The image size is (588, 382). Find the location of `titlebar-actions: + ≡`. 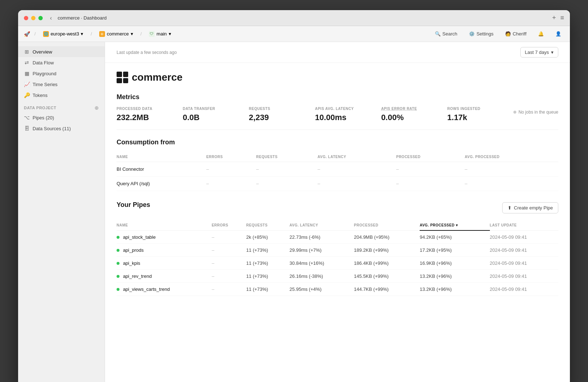

titlebar-actions: + ≡ is located at coordinates (558, 18).